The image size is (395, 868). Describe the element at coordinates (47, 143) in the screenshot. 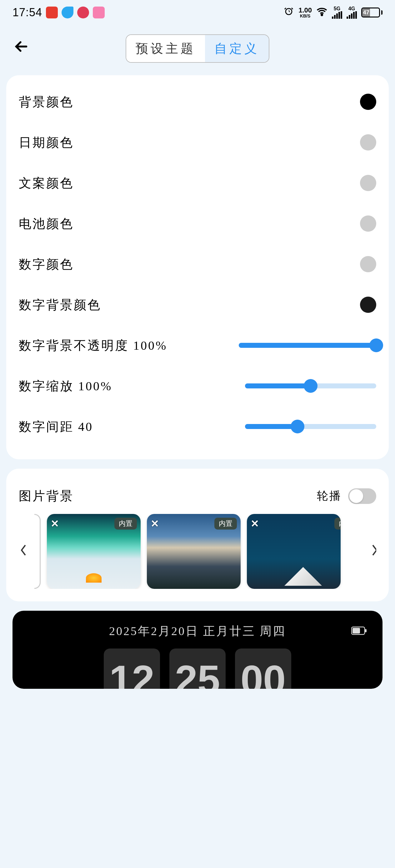

I see `date-color-label: 日期颜色` at that location.